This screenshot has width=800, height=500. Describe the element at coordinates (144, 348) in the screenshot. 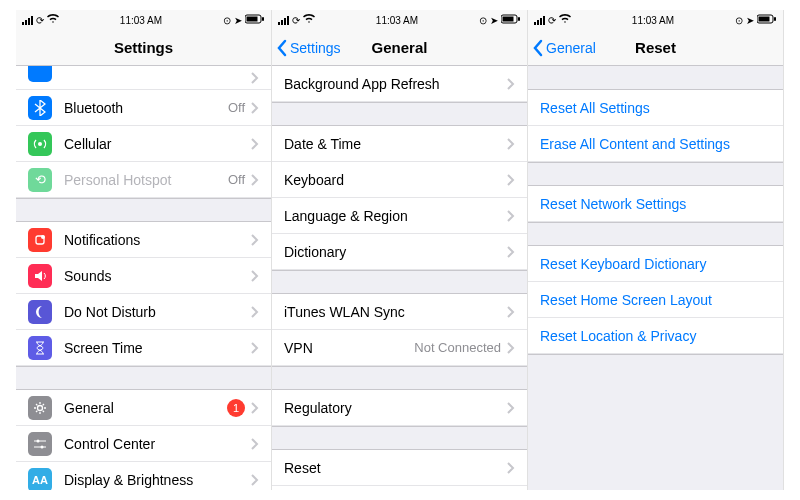

I see `row-screen-time: Screen Time` at that location.